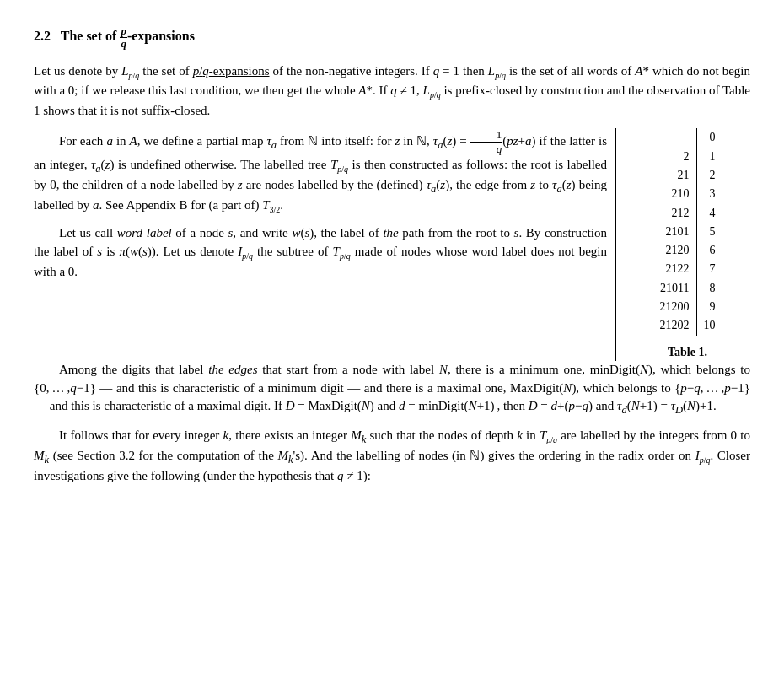 The height and width of the screenshot is (700, 784). Describe the element at coordinates (320, 195) in the screenshot. I see `edge-label-text: the edge from z to τa(z) being labelled …` at that location.